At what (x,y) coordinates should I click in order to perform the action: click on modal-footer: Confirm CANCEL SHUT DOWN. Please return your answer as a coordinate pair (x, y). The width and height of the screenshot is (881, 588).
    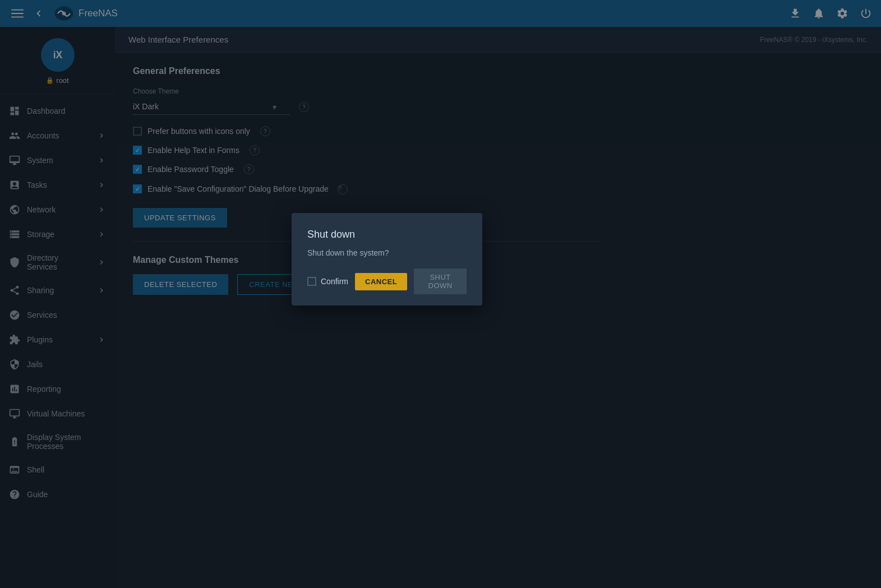
    Looking at the image, I should click on (387, 281).